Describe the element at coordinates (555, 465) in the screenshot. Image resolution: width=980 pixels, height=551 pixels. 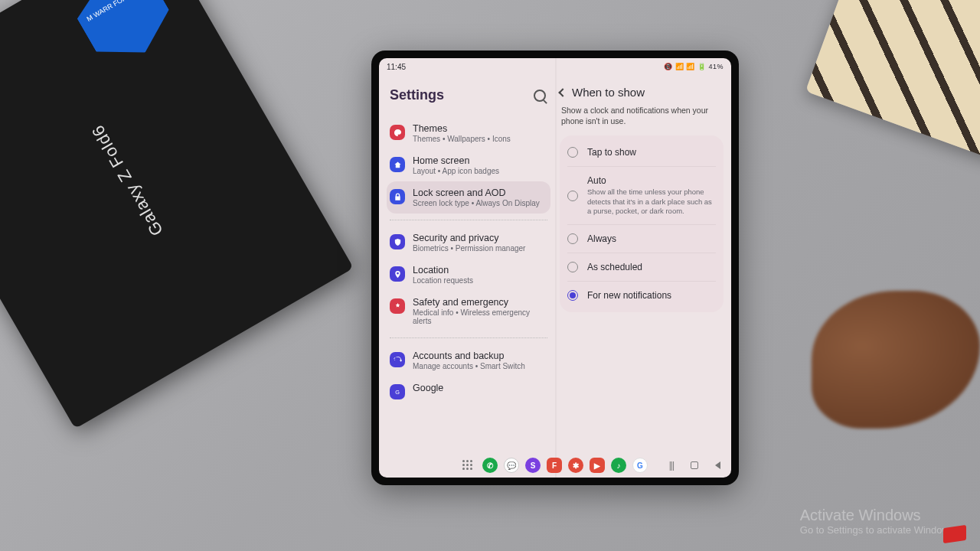
I see `taskbar: ✆ 💬 S F ✱ ▶ ♪ G |||` at that location.